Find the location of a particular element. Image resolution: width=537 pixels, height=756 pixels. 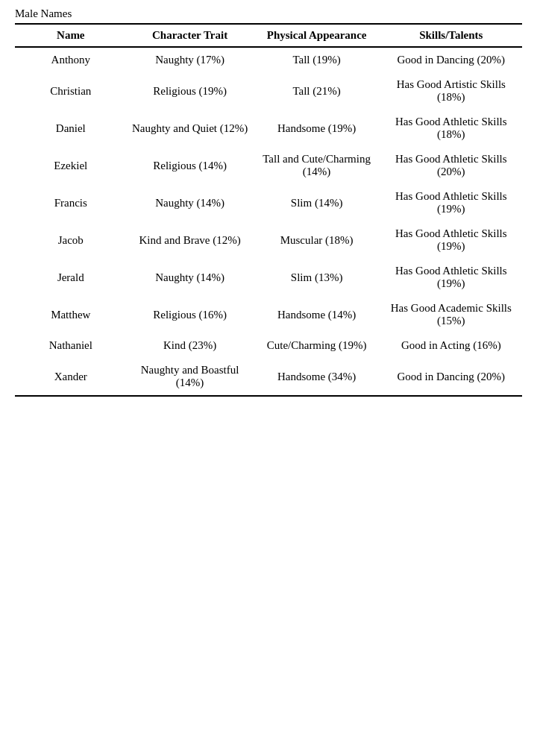

cell-appearance: Slim (13%) is located at coordinates (317, 277).